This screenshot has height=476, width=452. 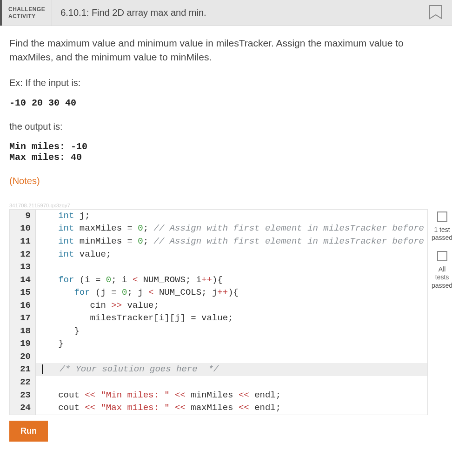 What do you see at coordinates (27, 16) in the screenshot?
I see `activity-type-line2: ACTIVITY` at bounding box center [27, 16].